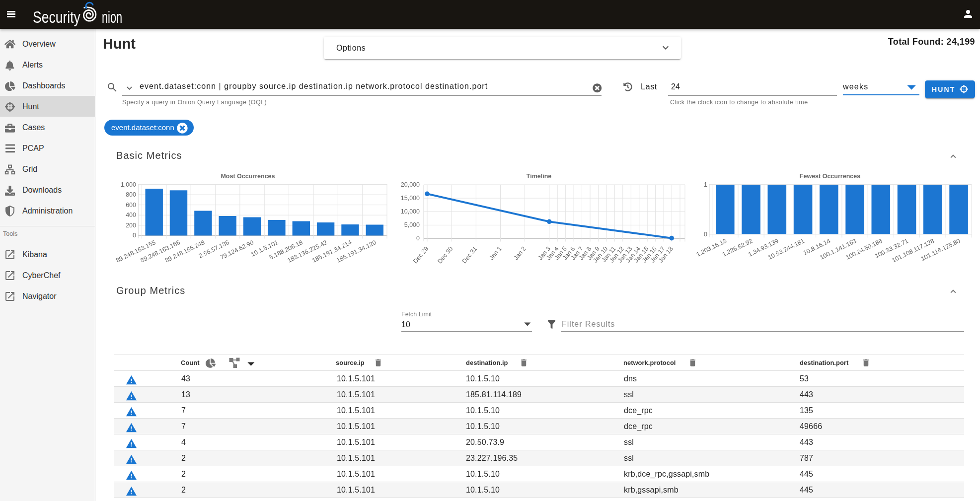  I want to click on svg-text: 5,000, so click(412, 225).